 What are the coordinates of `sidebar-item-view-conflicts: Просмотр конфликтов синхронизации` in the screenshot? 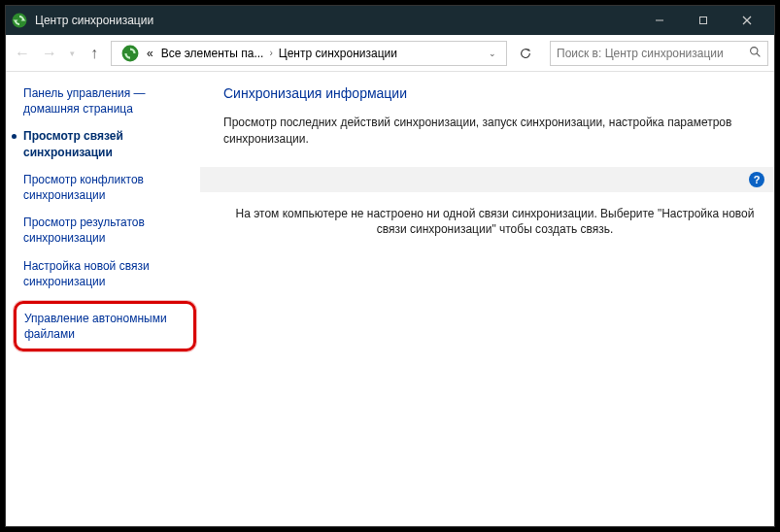 It's located at (107, 187).